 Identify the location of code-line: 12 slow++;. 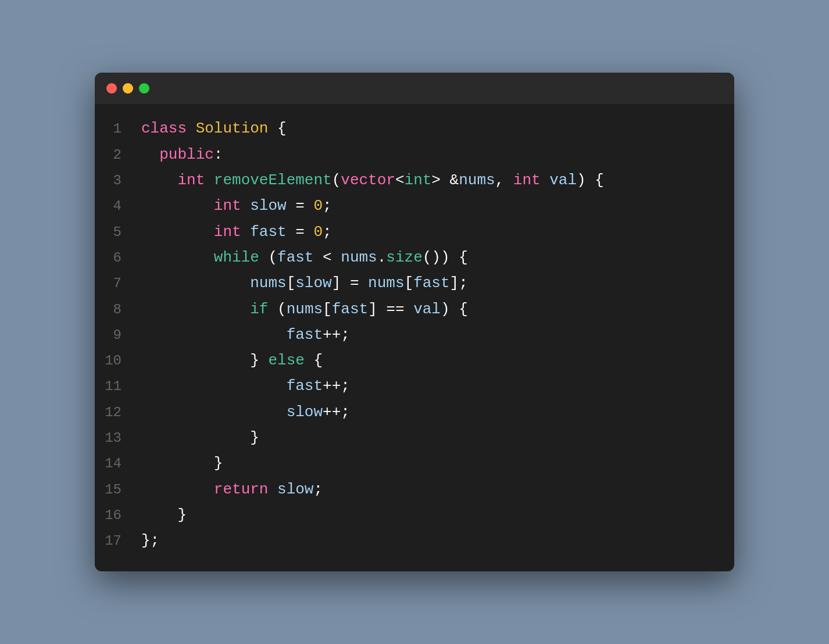
(415, 412).